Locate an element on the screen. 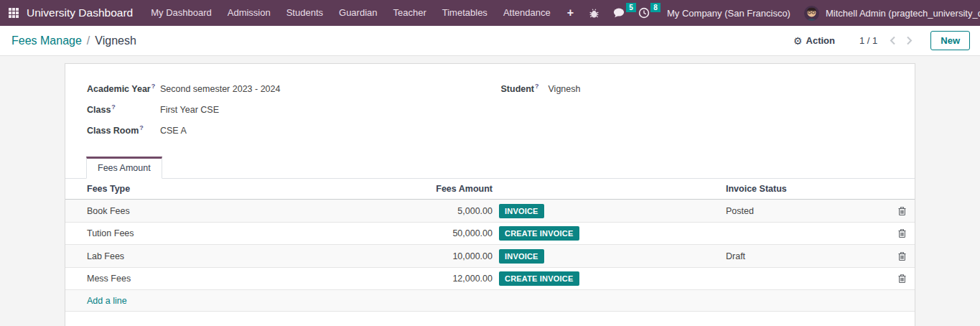 The width and height of the screenshot is (980, 326). fees-type-cell: Lab Fees is located at coordinates (223, 256).